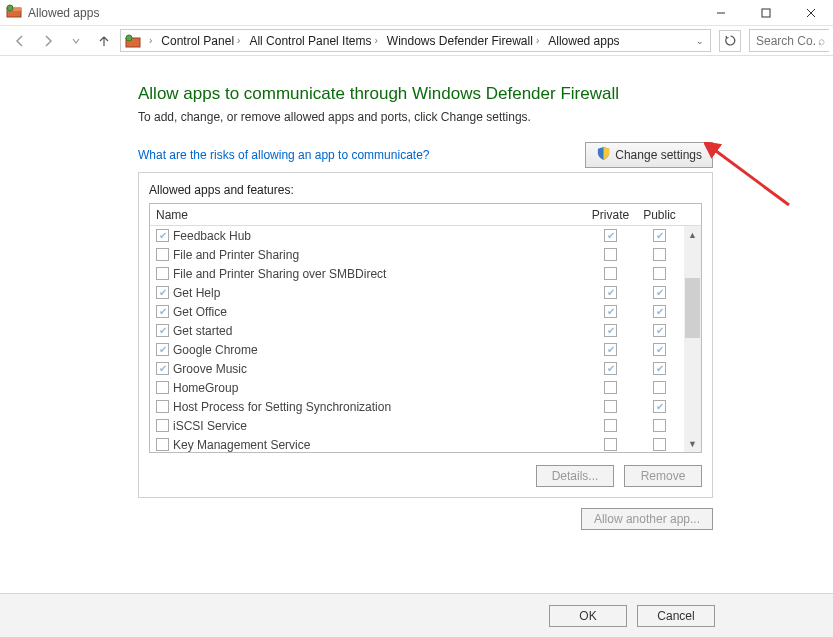 This screenshot has height=637, width=833. Describe the element at coordinates (417, 254) in the screenshot. I see `table-row: File and Printer Sharing` at that location.